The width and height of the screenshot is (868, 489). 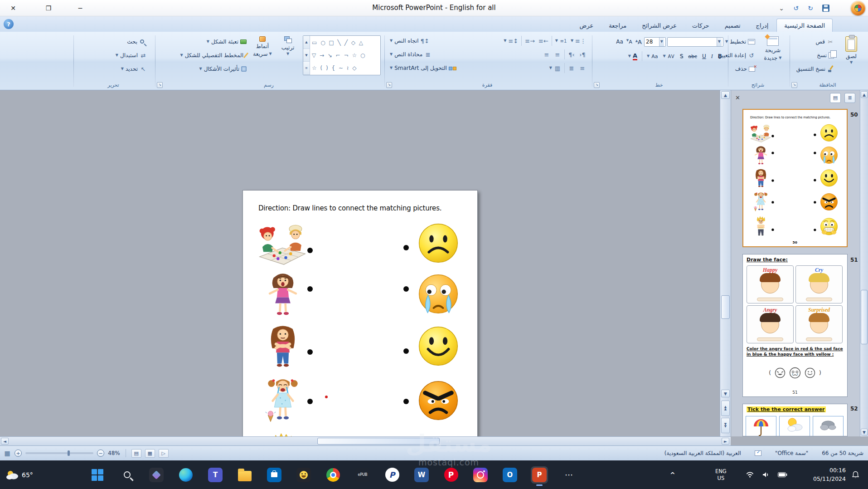 I want to click on zoom-out-button: −, so click(x=101, y=453).